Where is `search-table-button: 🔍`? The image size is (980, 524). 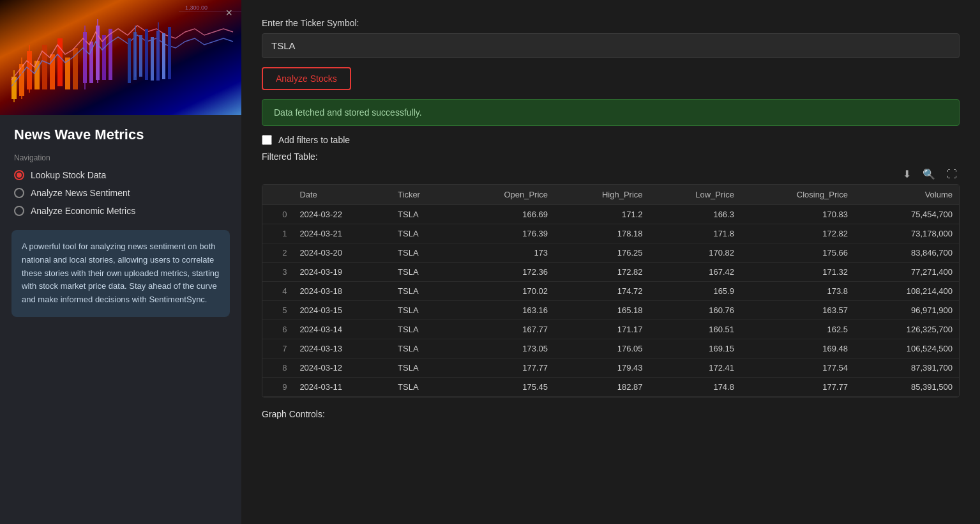 search-table-button: 🔍 is located at coordinates (929, 174).